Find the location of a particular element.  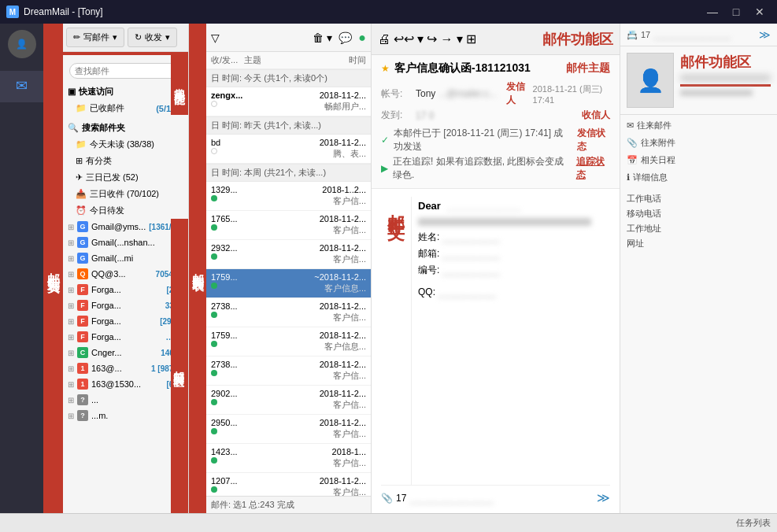

filter-icon: ▽ is located at coordinates (216, 38).